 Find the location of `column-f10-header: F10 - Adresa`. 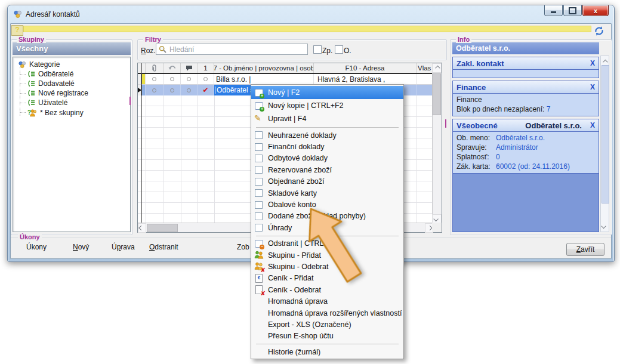

column-f10-header: F10 - Adresa is located at coordinates (365, 68).